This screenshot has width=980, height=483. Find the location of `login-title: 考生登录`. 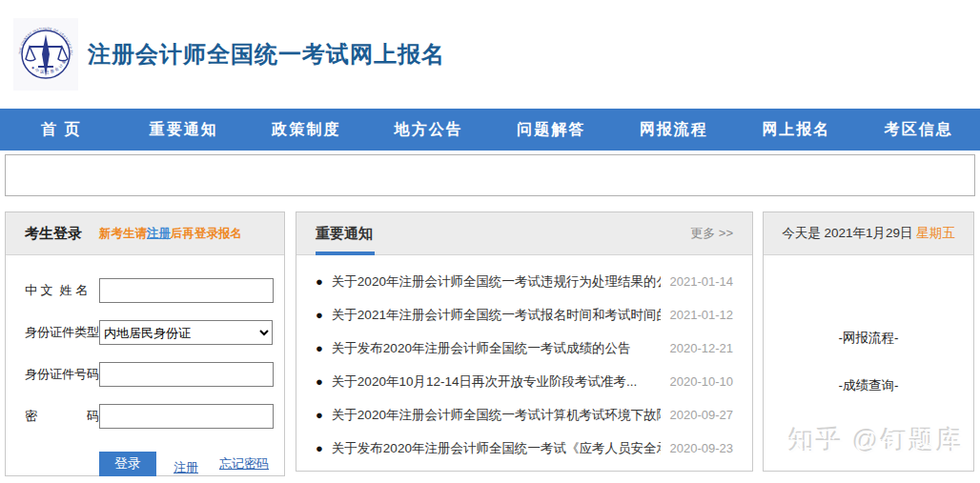

login-title: 考生登录 is located at coordinates (53, 234).